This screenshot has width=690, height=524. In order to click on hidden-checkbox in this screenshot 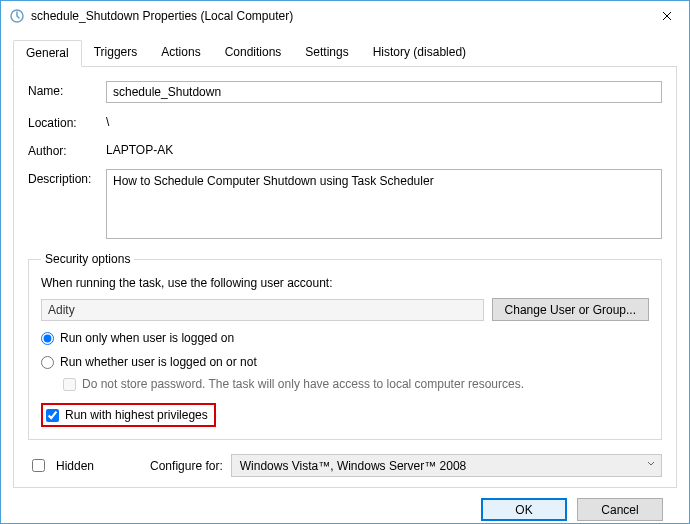, I will do `click(38, 466)`.